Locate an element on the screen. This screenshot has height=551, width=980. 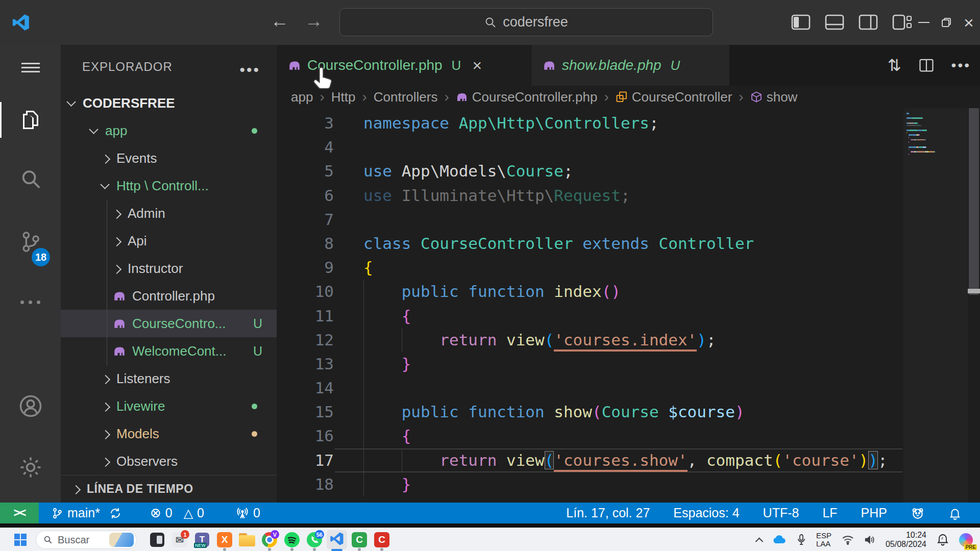
breadcrumb-item-coursecontroller-php: CourseController.php is located at coordinates (527, 97).